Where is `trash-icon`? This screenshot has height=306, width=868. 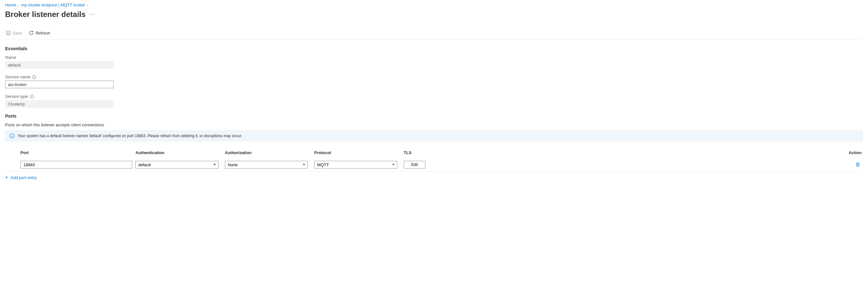
trash-icon is located at coordinates (858, 165).